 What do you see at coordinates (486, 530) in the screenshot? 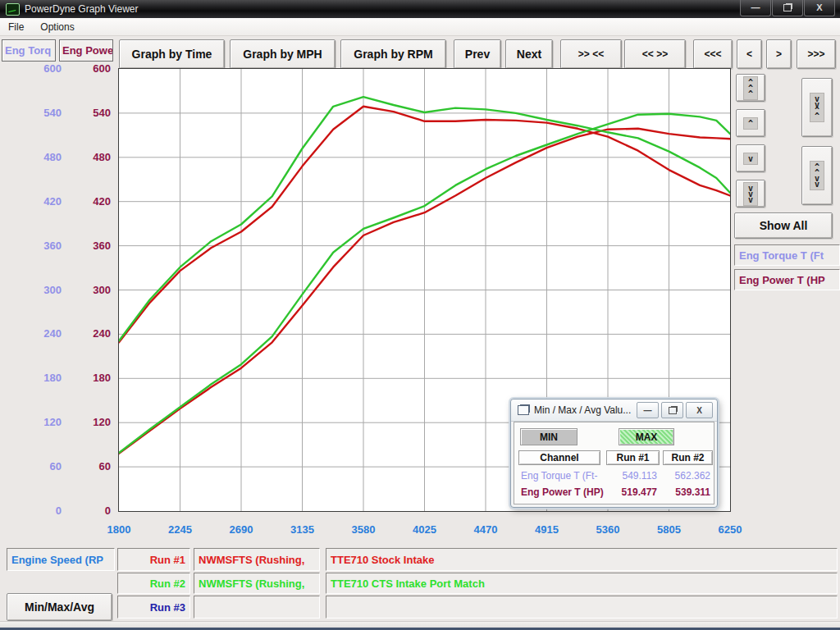
I see `x-tick-label: 4470` at bounding box center [486, 530].